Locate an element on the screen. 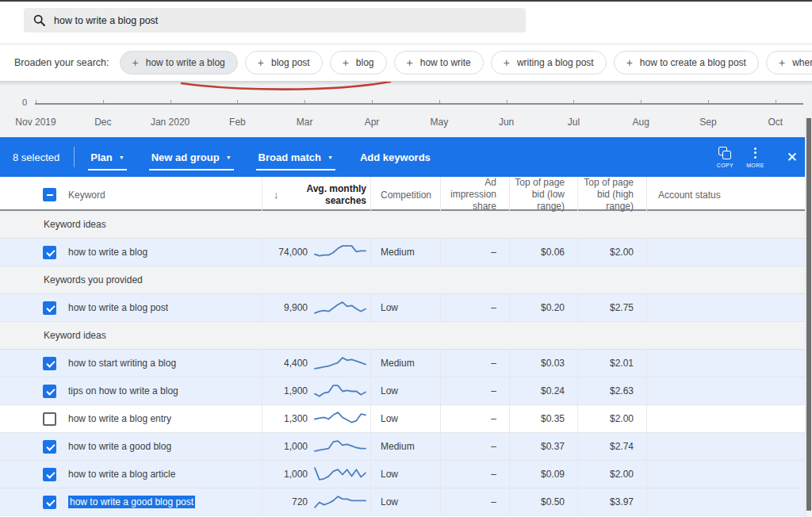  red-trend-line is located at coordinates (406, 109).